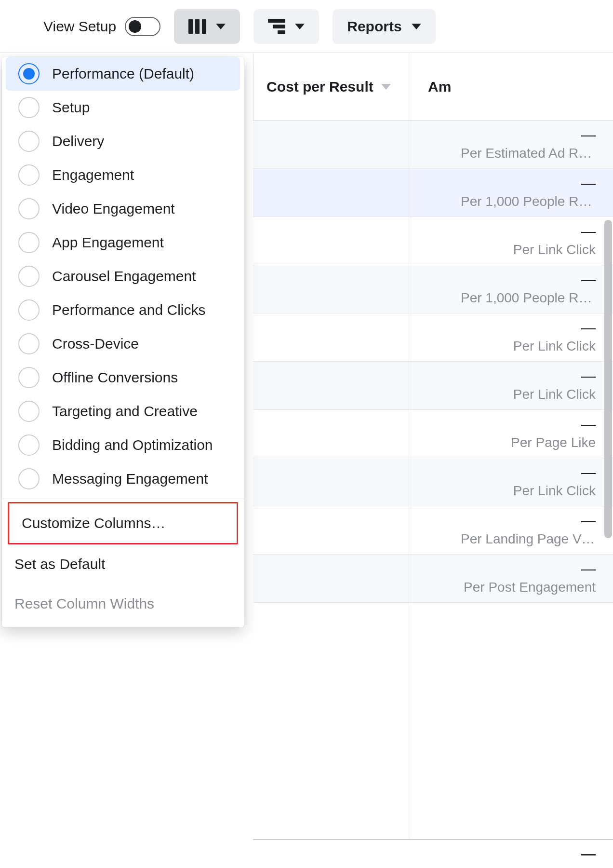 The width and height of the screenshot is (613, 868). What do you see at coordinates (433, 530) in the screenshot?
I see `table-row: —Per Landing Page Vi…` at bounding box center [433, 530].